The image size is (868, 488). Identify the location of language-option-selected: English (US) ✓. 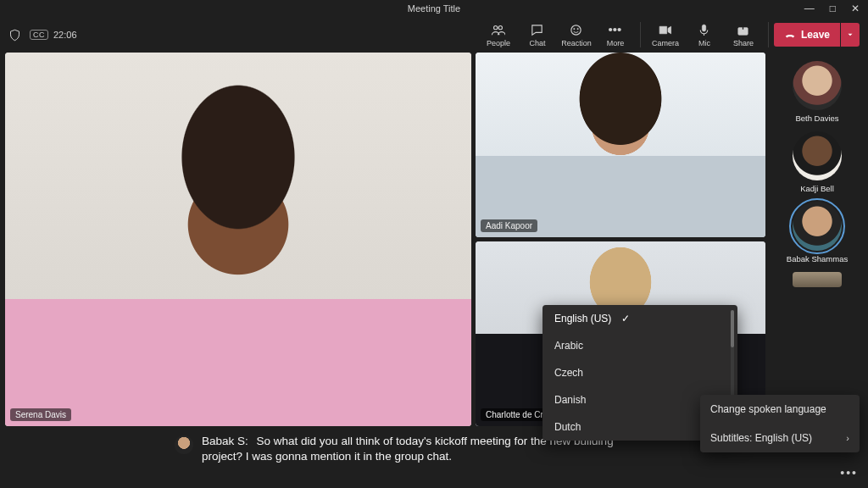
(640, 319).